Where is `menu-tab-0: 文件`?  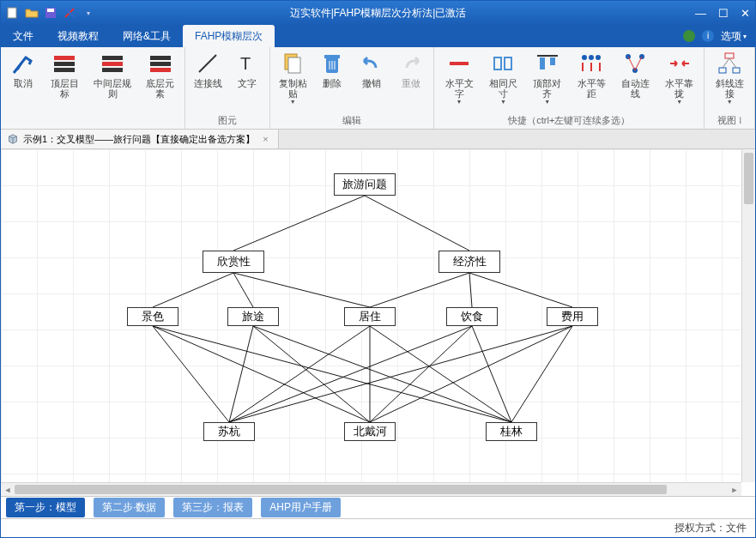 menu-tab-0: 文件 is located at coordinates (23, 36).